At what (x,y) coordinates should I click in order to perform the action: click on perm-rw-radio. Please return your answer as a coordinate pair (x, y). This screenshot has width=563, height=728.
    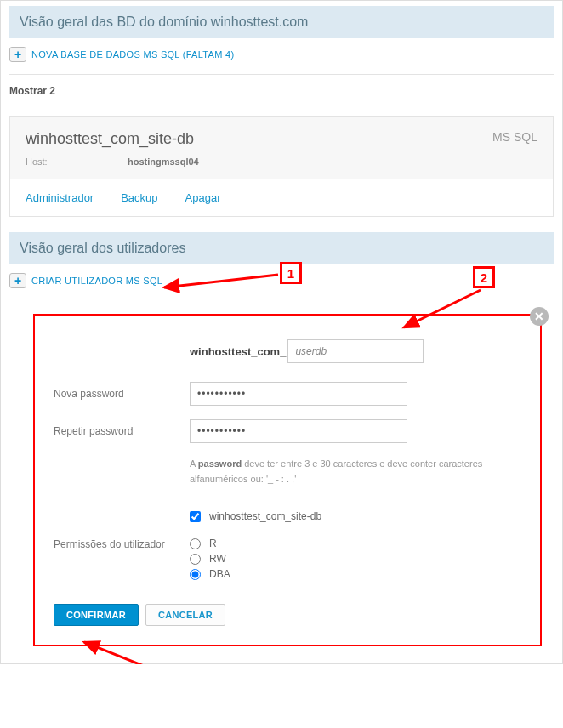
    Looking at the image, I should click on (196, 560).